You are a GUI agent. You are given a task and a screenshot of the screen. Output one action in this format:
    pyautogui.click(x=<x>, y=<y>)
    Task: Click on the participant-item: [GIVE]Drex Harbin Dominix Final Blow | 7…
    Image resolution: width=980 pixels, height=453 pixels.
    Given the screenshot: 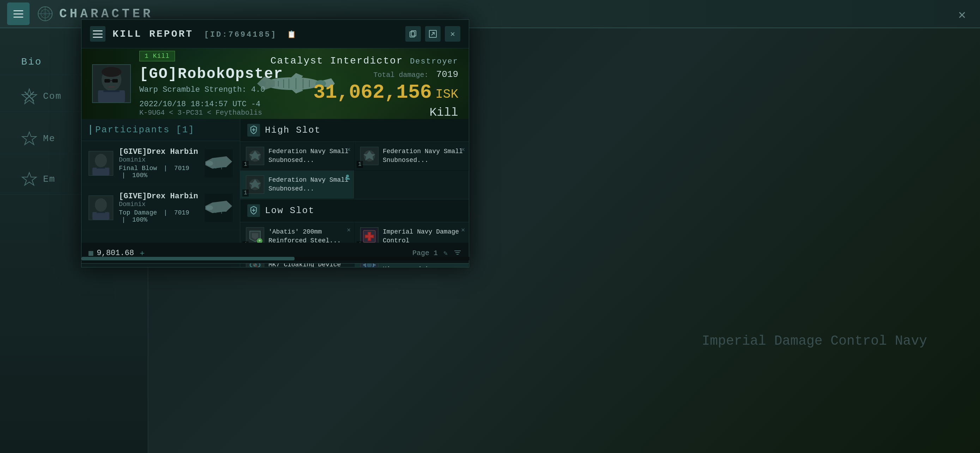 What is the action you would take?
    pyautogui.click(x=161, y=164)
    